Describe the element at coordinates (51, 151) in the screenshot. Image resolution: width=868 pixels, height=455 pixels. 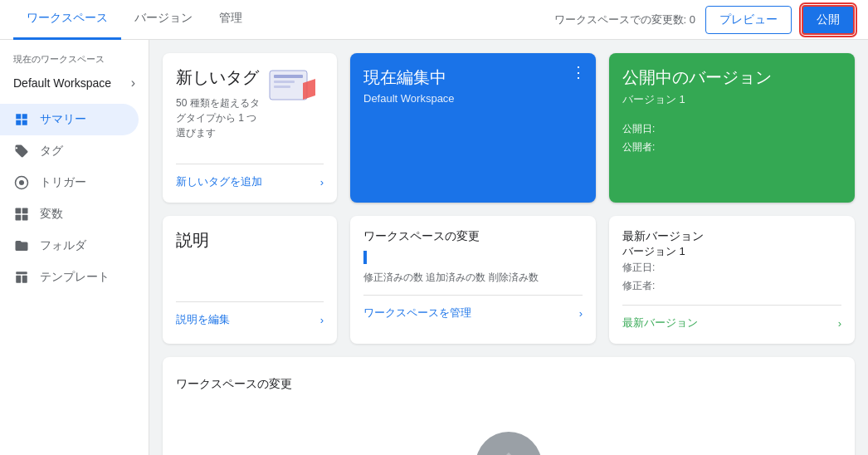
I see `sidebar-label-tags: タグ` at that location.